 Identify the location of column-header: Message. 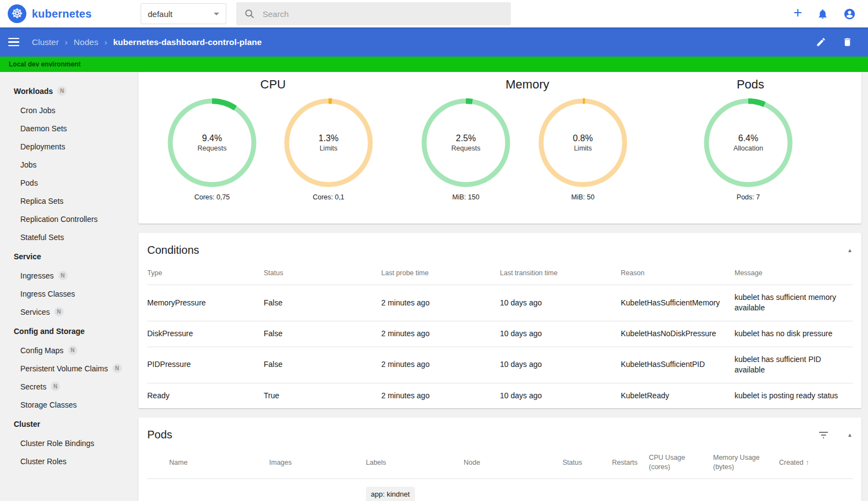
(793, 272).